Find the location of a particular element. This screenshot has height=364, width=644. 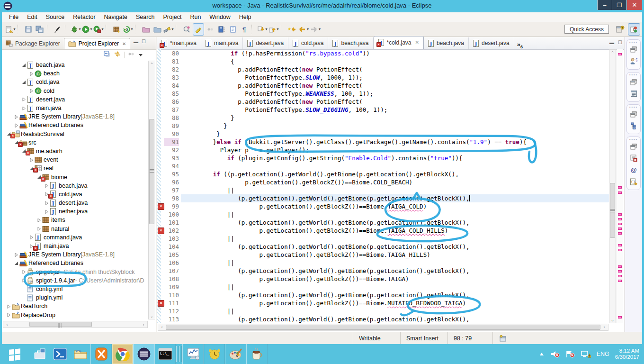

menu-project: Project is located at coordinates (172, 17).